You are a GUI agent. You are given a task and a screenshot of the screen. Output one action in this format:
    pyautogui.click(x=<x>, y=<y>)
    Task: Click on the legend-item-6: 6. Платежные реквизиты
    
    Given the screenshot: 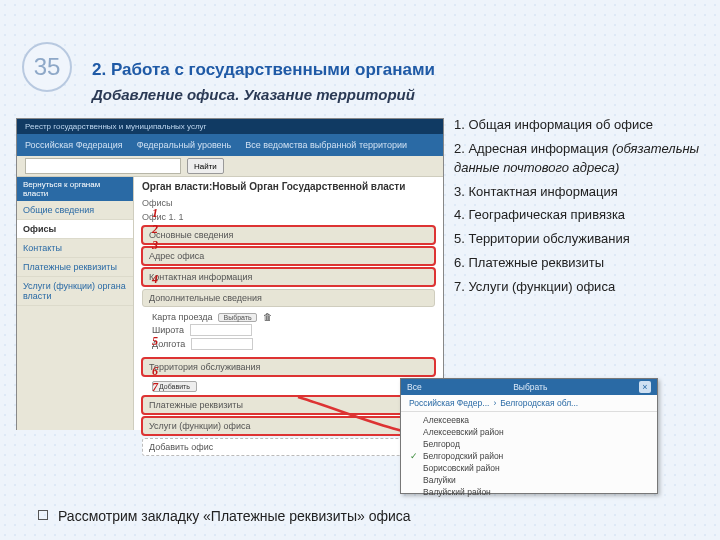 What is the action you would take?
    pyautogui.click(x=582, y=264)
    